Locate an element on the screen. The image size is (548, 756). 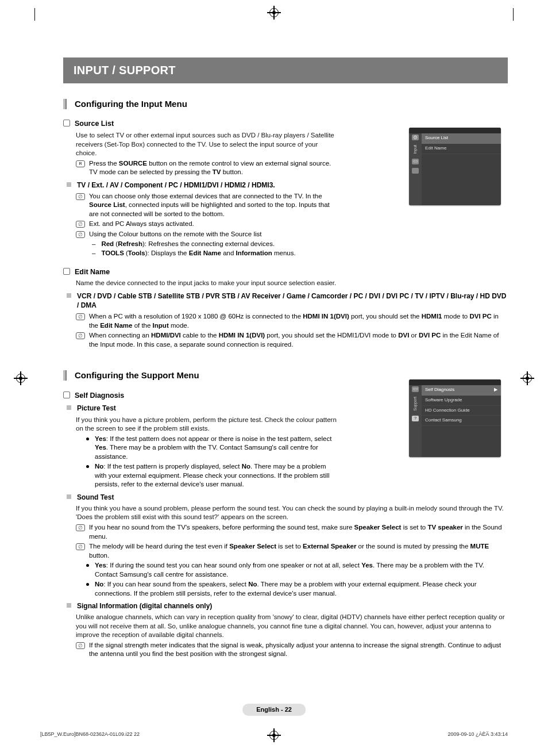
note-text: When a PC with a resolution of 1920 x 10… is located at coordinates (299, 321).